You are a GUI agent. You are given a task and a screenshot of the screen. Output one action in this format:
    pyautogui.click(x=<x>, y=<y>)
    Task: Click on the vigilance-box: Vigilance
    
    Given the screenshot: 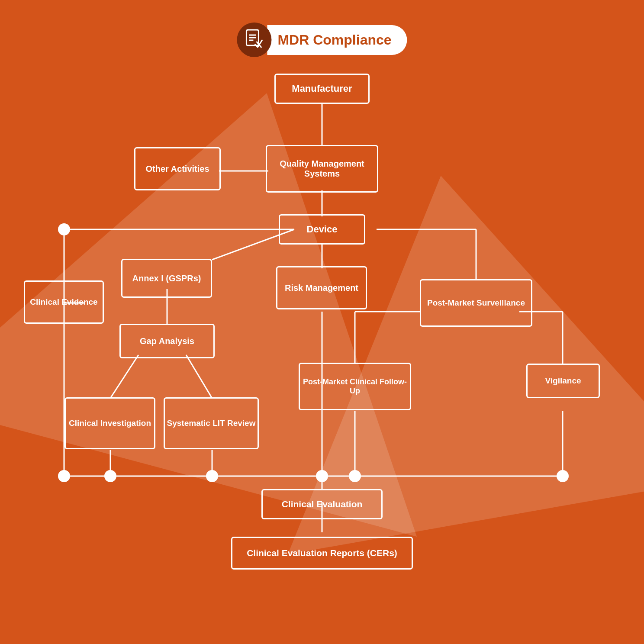 What is the action you would take?
    pyautogui.click(x=563, y=381)
    